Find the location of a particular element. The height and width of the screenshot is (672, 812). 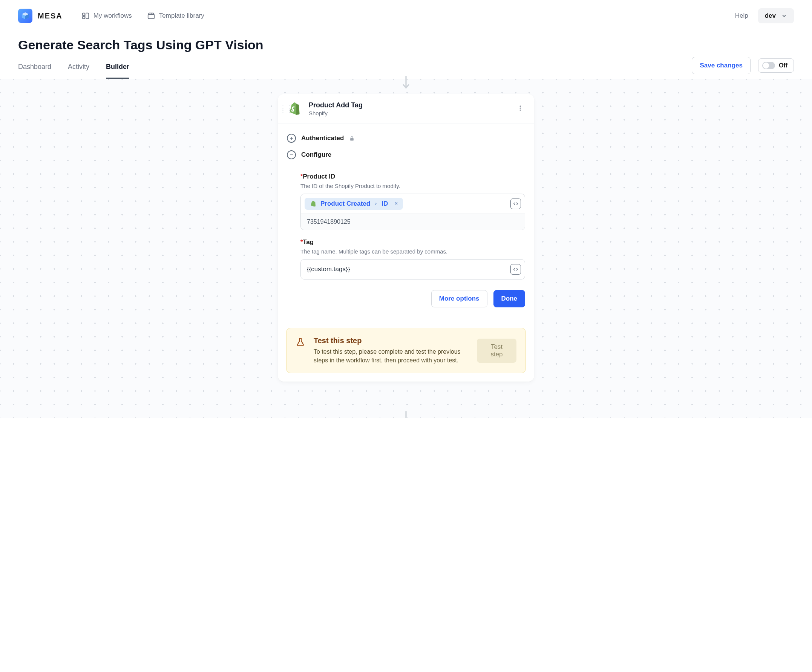

top-bar: MESA My workflows Template library Help … is located at coordinates (406, 13).